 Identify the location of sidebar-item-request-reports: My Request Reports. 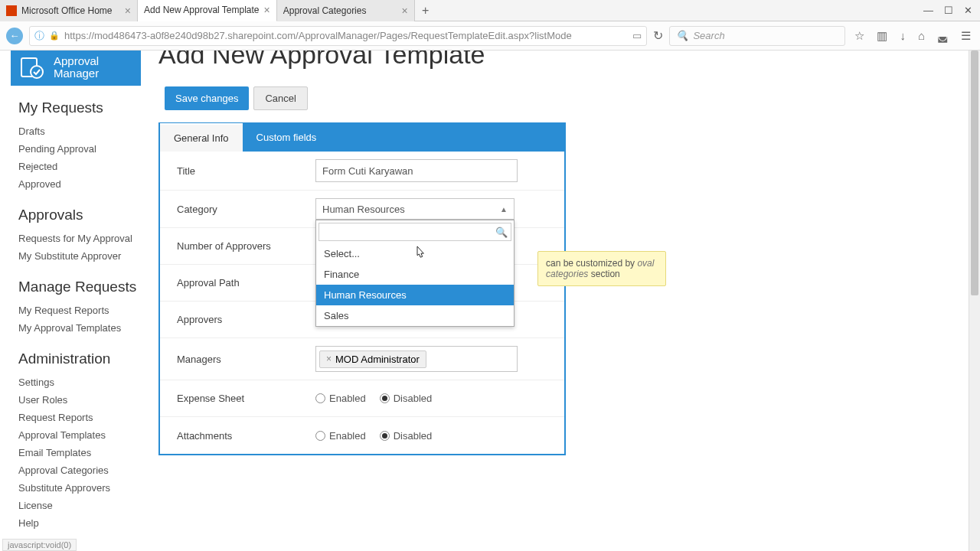
(83, 311).